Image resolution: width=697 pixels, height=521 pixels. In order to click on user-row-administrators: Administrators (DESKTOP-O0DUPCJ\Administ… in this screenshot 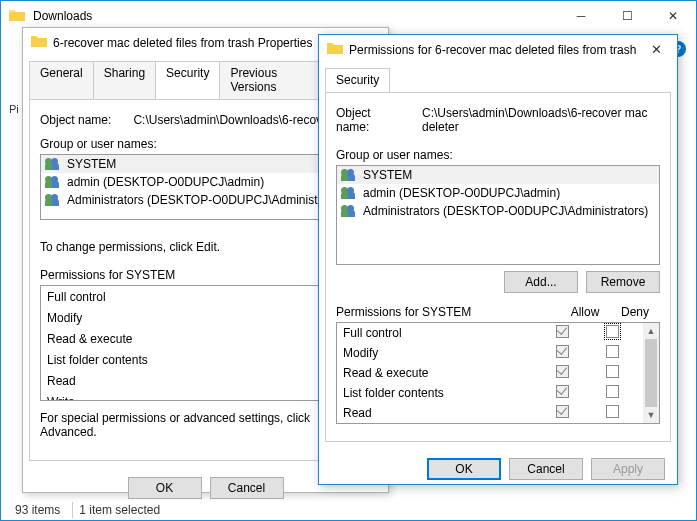, I will do `click(498, 211)`.